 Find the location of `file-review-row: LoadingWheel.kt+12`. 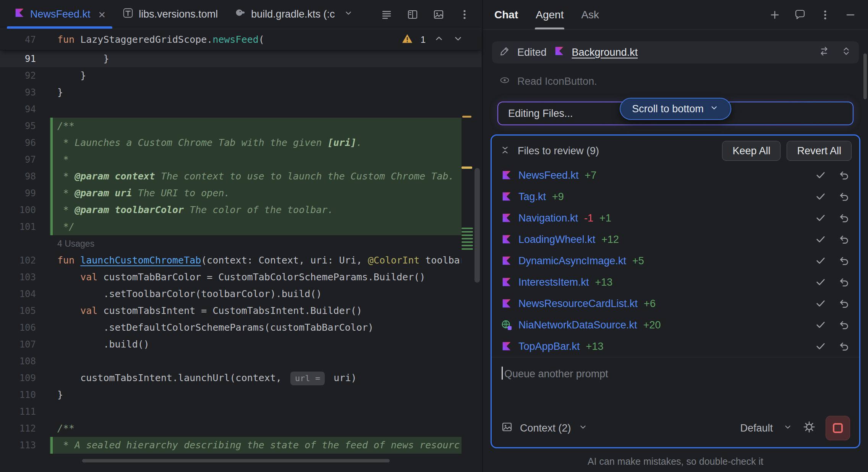

file-review-row: LoadingWheel.kt+12 is located at coordinates (675, 239).